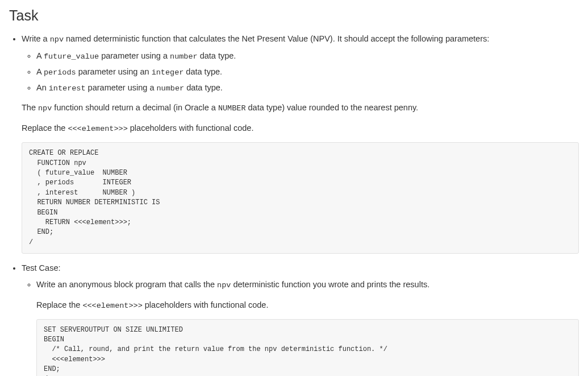  What do you see at coordinates (114, 72) in the screenshot?
I see `text-segment: parameter using an` at bounding box center [114, 72].